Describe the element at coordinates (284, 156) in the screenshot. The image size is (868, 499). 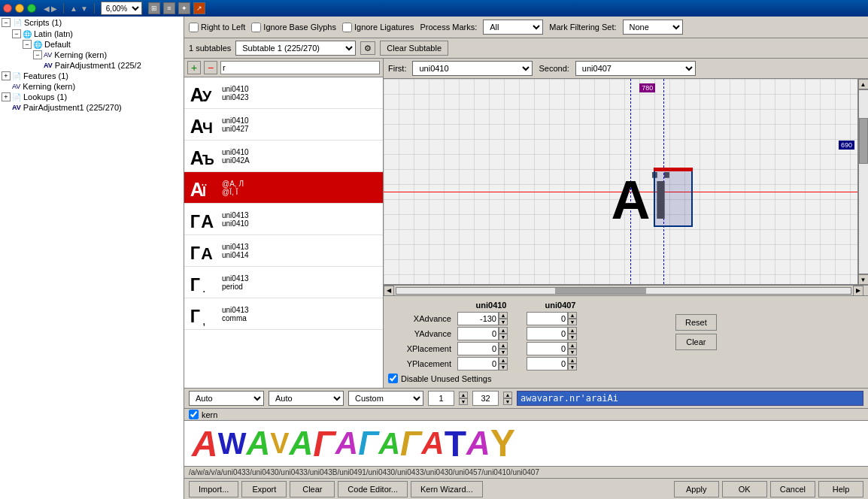
I see `glyph-item-3: АЪ uni0410 uni042A` at that location.